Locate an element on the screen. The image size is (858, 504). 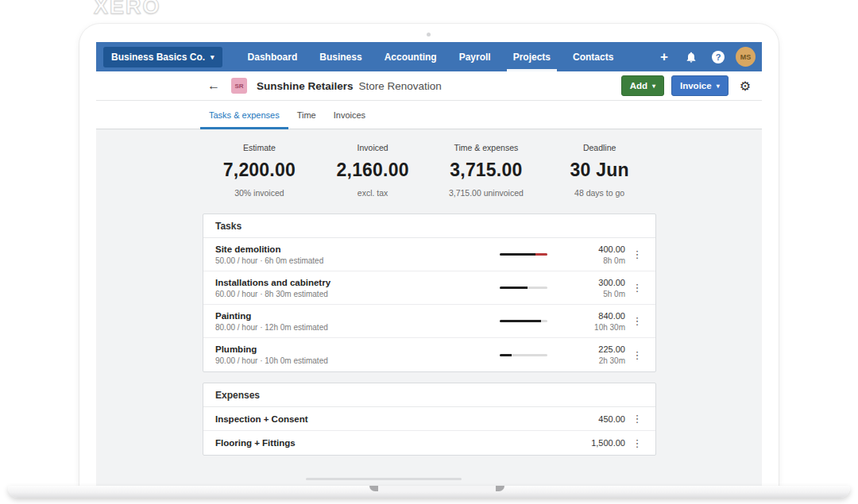
task-amount: 225.00 is located at coordinates (595, 349).